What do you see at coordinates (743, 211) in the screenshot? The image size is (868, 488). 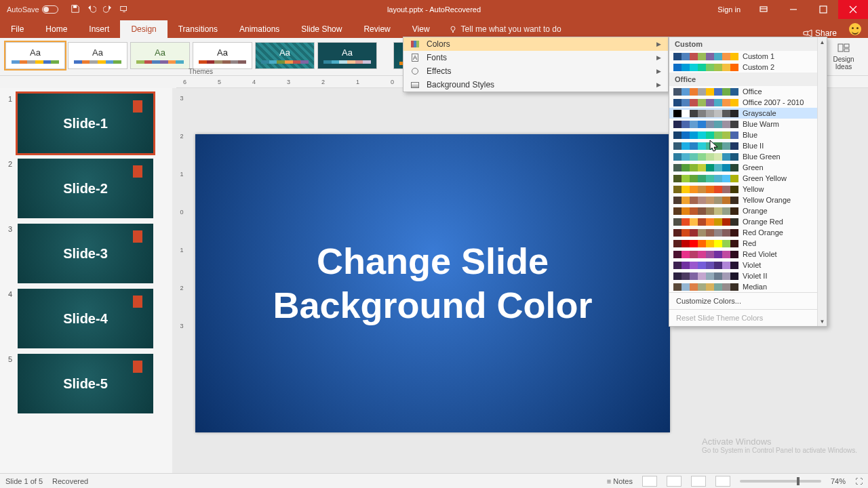 I see `color-scheme-orange: Orange` at bounding box center [743, 211].